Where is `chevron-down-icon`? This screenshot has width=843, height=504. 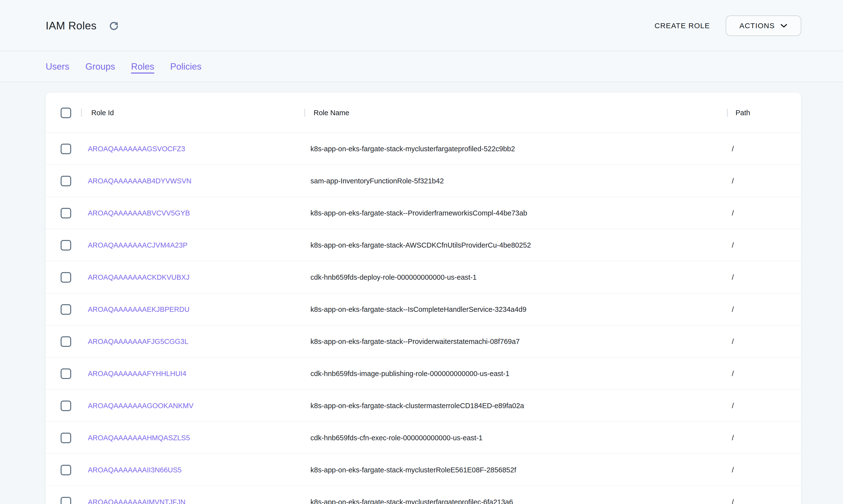 chevron-down-icon is located at coordinates (784, 26).